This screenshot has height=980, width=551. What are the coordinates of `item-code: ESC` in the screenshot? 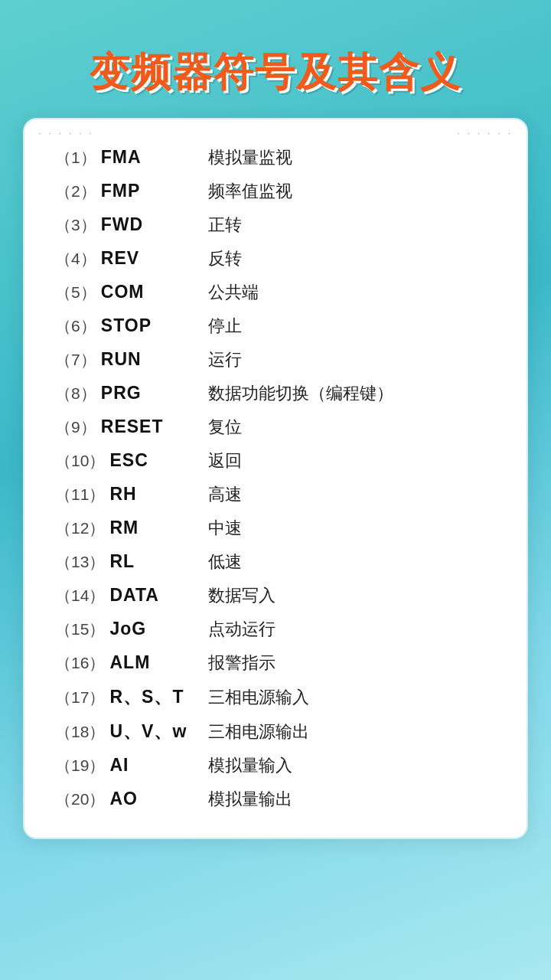 It's located at (129, 460).